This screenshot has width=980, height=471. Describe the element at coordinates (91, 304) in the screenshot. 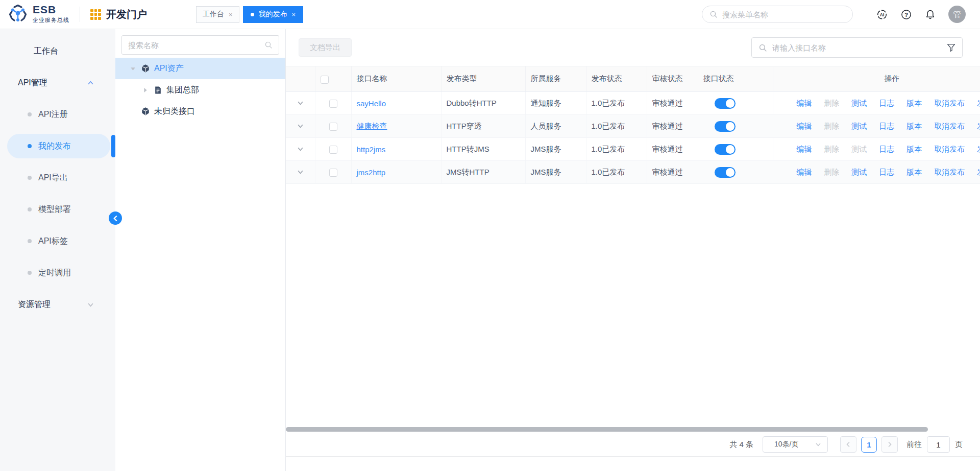

I see `chevron-down-icon` at that location.